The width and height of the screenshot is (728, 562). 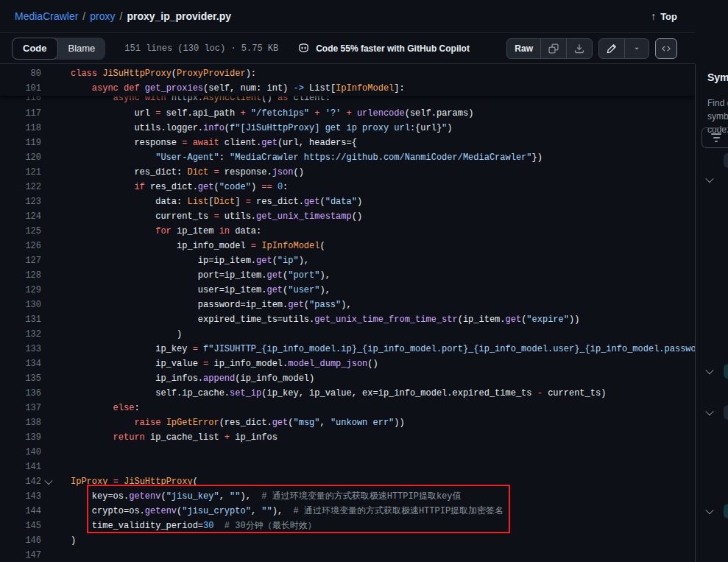 I want to click on line-number: 80, so click(x=21, y=74).